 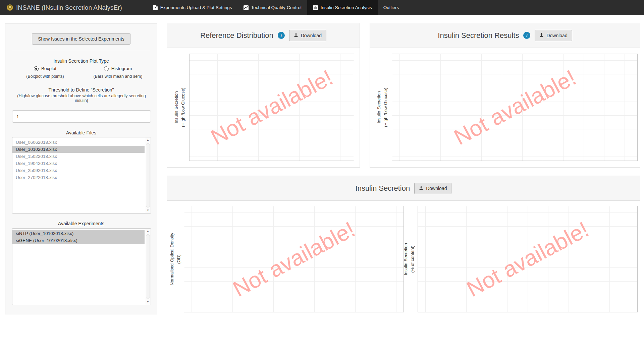 What do you see at coordinates (82, 267) in the screenshot?
I see `available-experiments-list: siNTP (User_10102018.xlsx) siGENE (User_…` at bounding box center [82, 267].